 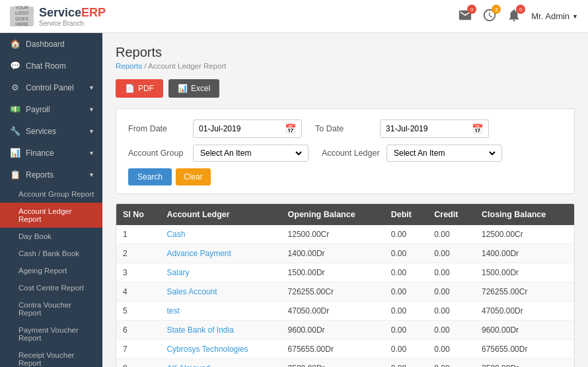 I want to click on col-account-ledger: Account Ledger, so click(x=221, y=215).